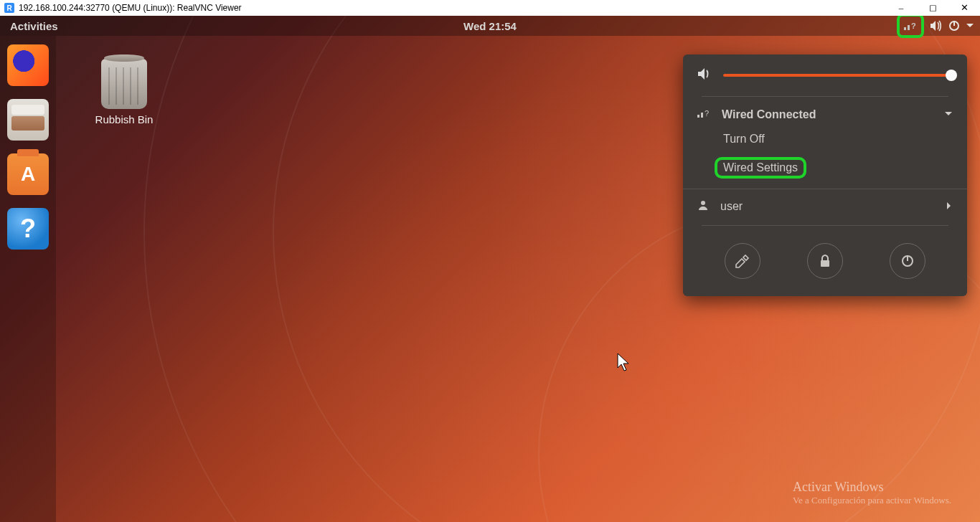 The height and width of the screenshot is (522, 980). Describe the element at coordinates (28, 174) in the screenshot. I see `ubuntu-software-launcher: A` at that location.